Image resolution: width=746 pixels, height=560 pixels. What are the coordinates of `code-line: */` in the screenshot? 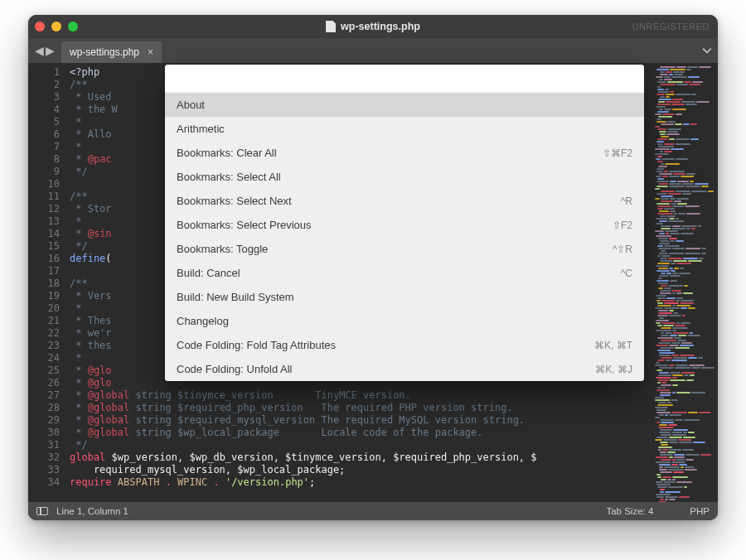 It's located at (361, 446).